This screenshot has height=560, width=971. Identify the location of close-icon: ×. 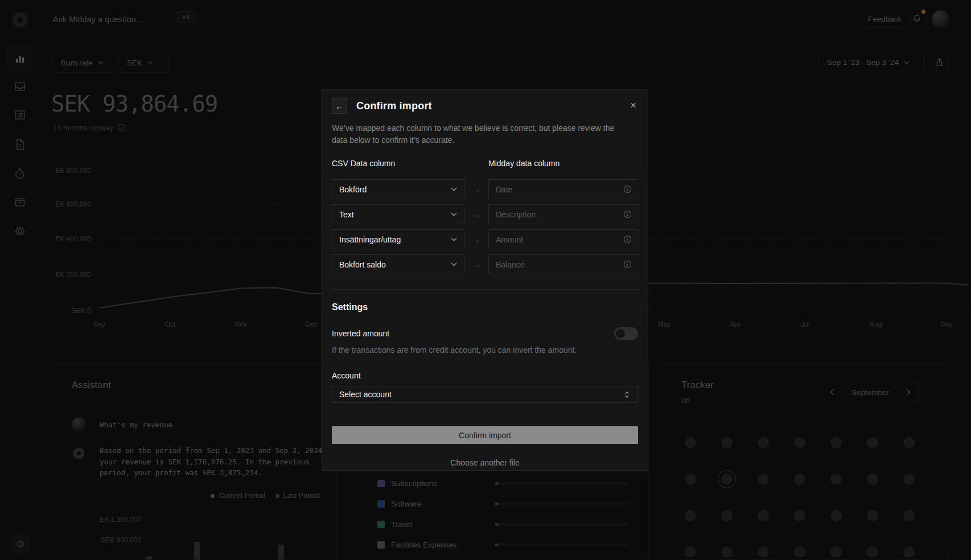
(633, 105).